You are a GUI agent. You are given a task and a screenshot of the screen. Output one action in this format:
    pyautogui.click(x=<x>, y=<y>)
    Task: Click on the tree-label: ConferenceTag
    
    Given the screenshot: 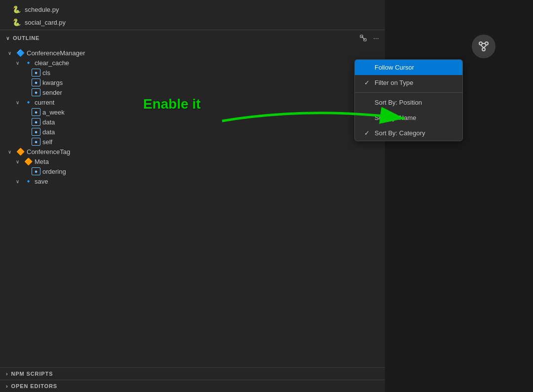 What is the action you would take?
    pyautogui.click(x=48, y=152)
    